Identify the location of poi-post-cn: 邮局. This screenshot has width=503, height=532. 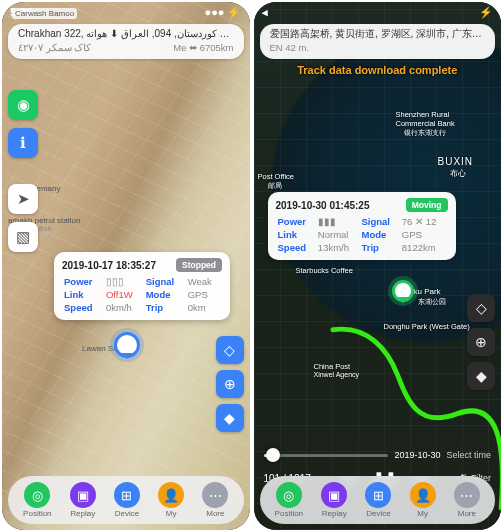
(275, 186).